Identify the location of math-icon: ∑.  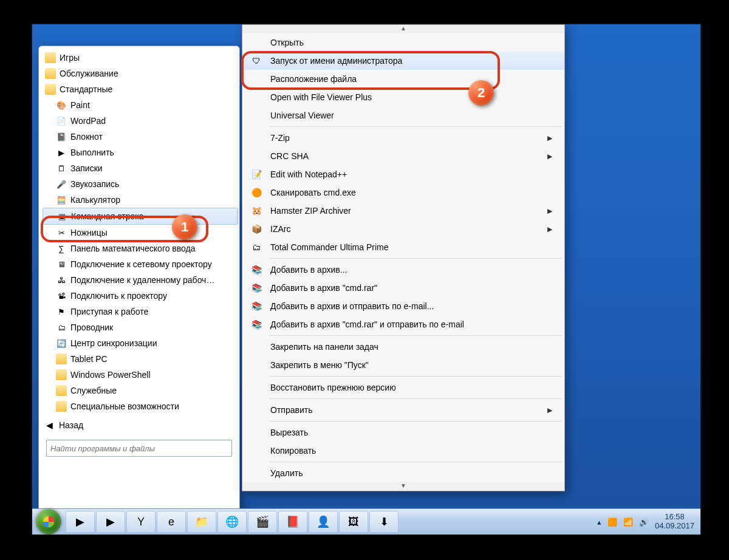
(61, 248).